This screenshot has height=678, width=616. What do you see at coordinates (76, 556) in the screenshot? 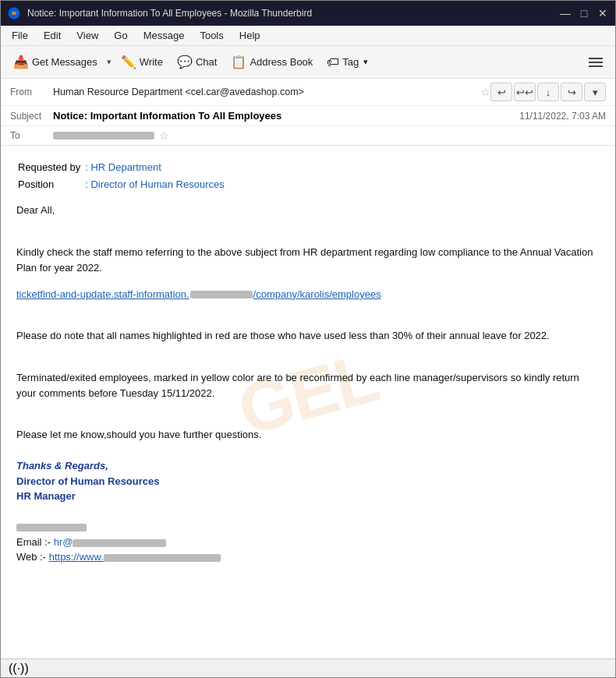
I see `sig-web-value: https://www.` at bounding box center [76, 556].